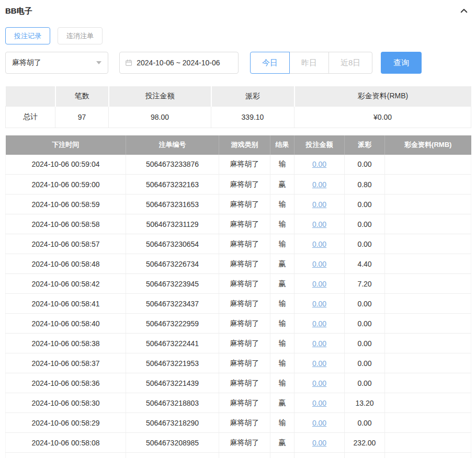 The width and height of the screenshot is (476, 458). What do you see at coordinates (185, 63) in the screenshot?
I see `date-range-input` at bounding box center [185, 63].